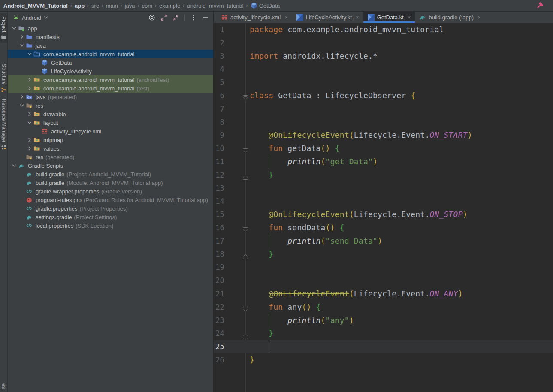 Image resolution: width=553 pixels, height=392 pixels. I want to click on tree-item: mipmap, so click(111, 140).